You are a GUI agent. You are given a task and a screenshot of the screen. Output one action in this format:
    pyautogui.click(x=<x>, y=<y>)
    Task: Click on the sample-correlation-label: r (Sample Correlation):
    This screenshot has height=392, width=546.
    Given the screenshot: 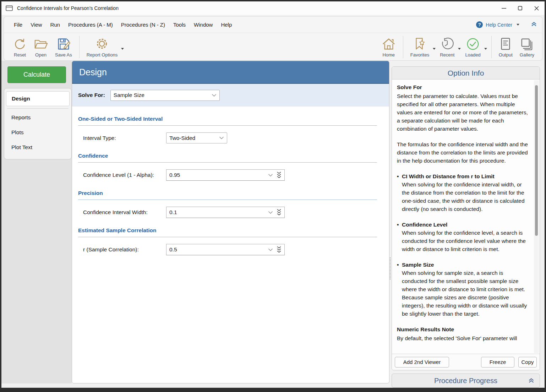 What is the action you would take?
    pyautogui.click(x=125, y=250)
    